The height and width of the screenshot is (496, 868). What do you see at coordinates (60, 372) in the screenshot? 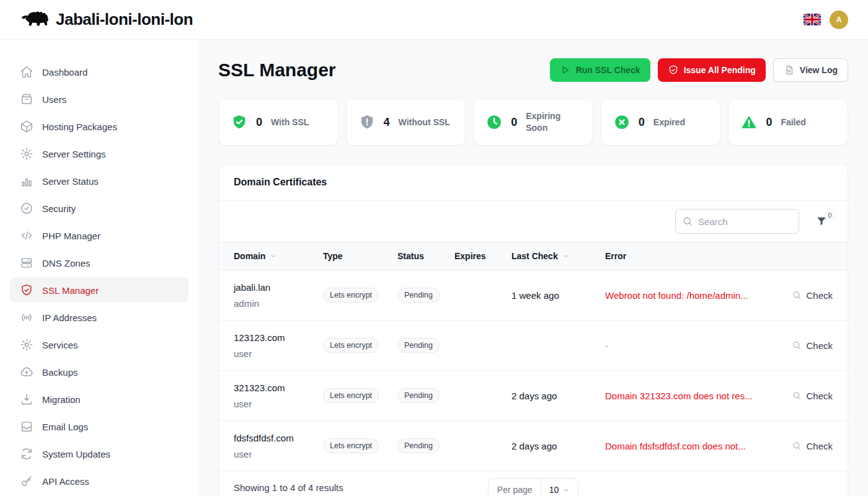
I see `sidebar-item-label: Backups` at bounding box center [60, 372].